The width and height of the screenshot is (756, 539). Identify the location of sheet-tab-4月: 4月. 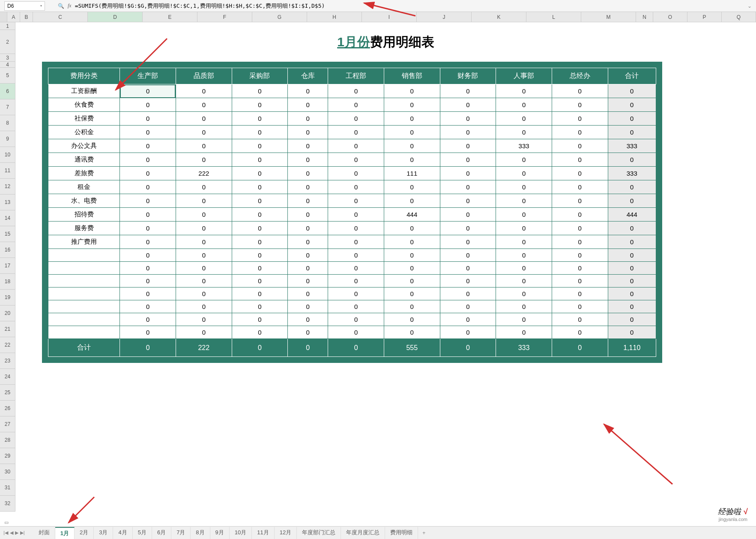
(123, 533).